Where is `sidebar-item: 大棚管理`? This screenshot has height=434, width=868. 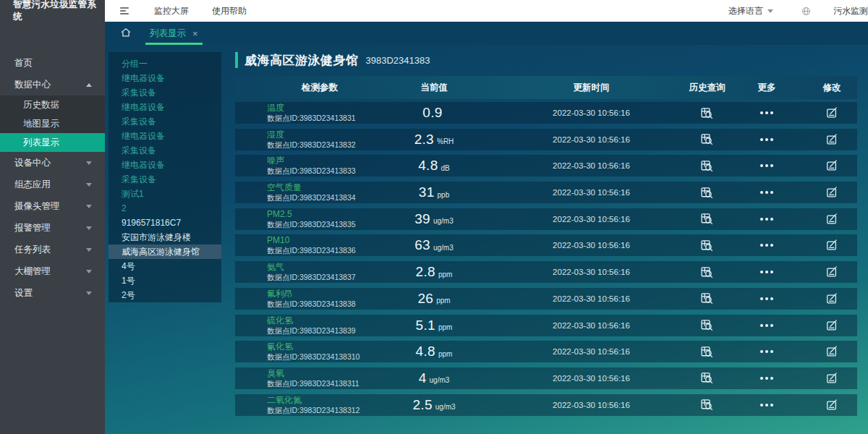
sidebar-item: 大棚管理 is located at coordinates (52, 271).